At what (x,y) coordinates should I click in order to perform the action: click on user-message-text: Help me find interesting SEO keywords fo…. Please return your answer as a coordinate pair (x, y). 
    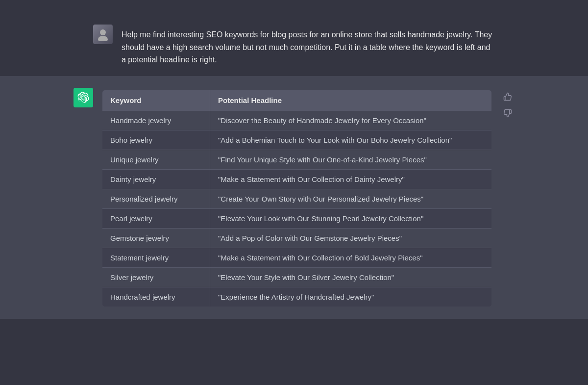
    Looking at the image, I should click on (308, 45).